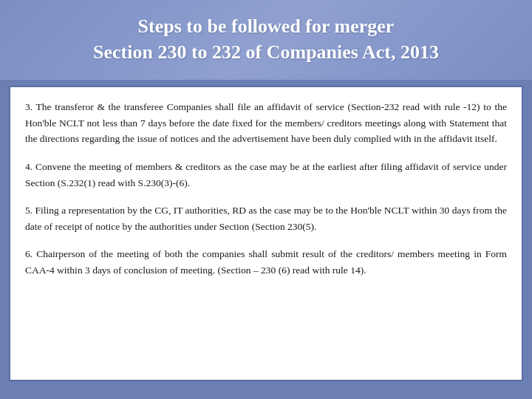  What do you see at coordinates (266, 52) in the screenshot?
I see `title-line2: Section 230 to 232 of Companies Act, 201…` at bounding box center [266, 52].